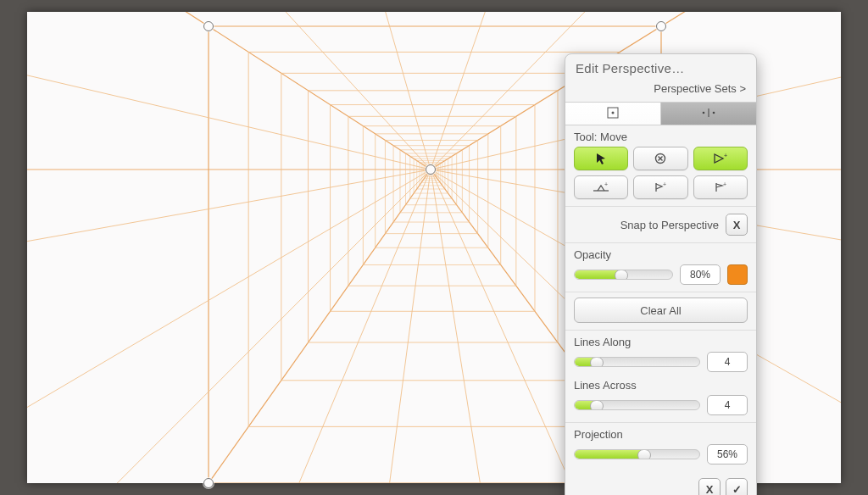 The image size is (868, 495). What do you see at coordinates (737, 487) in the screenshot?
I see `confirm-button: ✓` at bounding box center [737, 487].